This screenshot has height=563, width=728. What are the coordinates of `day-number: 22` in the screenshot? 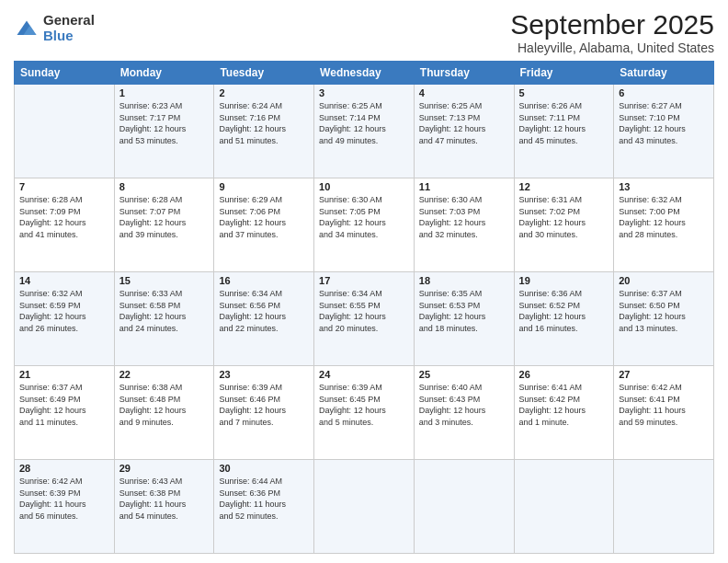 It's located at (165, 374).